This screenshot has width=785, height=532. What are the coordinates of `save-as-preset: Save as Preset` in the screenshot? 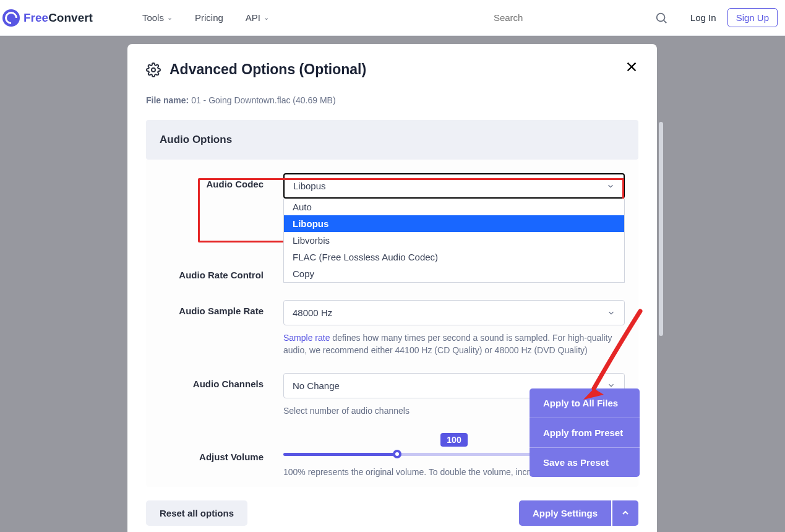 It's located at (585, 463).